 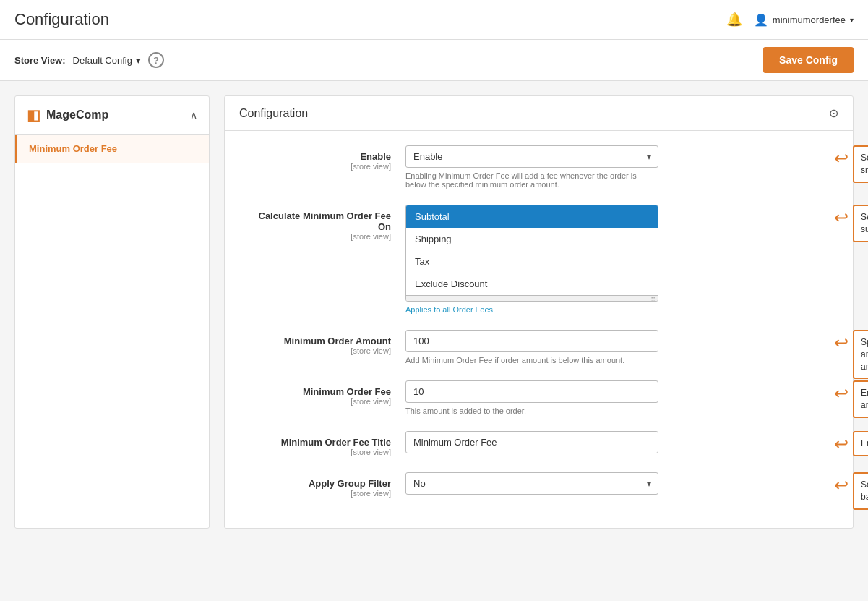 What do you see at coordinates (851, 491) in the screenshot?
I see `group-filter-annotation: ↩ Select YES to enable fee based on cust…` at bounding box center [851, 491].